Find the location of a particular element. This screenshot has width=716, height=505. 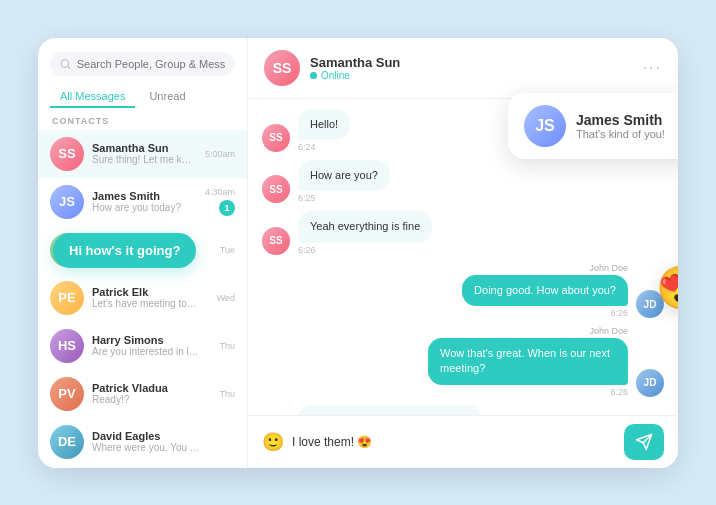

search-input is located at coordinates (151, 64).